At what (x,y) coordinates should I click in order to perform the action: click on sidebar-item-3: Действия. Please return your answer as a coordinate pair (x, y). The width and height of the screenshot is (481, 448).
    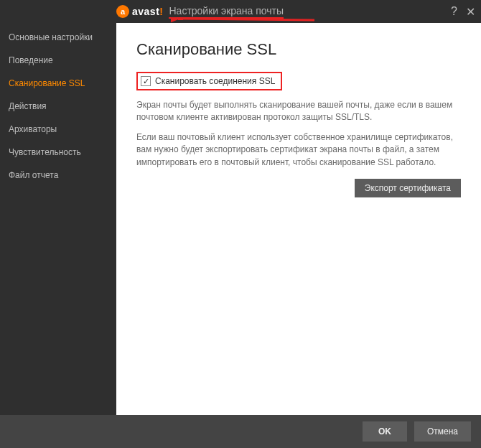
    Looking at the image, I should click on (58, 106).